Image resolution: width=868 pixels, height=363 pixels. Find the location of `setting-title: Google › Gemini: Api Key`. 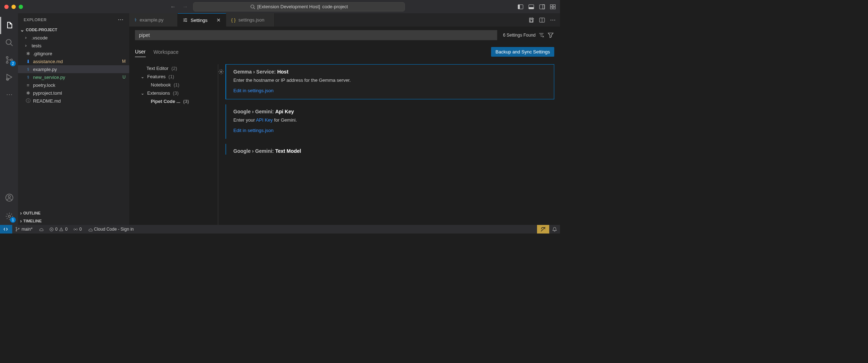

setting-title: Google › Gemini: Api Key is located at coordinates (391, 112).